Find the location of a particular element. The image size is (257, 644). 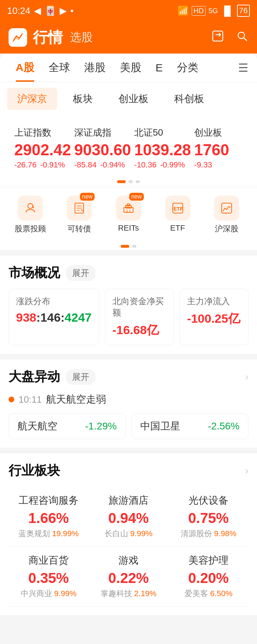

index-changes-2: -10.36 -0.99% is located at coordinates (158, 165).